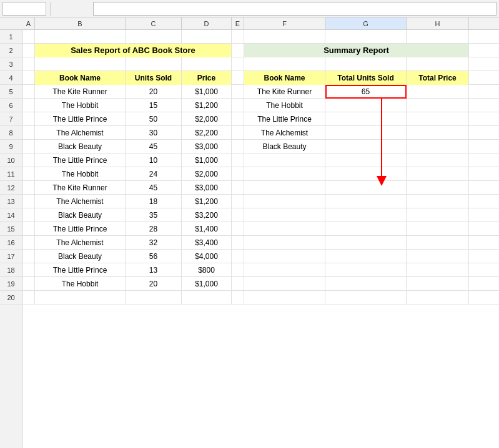 The width and height of the screenshot is (499, 448). Describe the element at coordinates (207, 147) in the screenshot. I see `cell: $3,000` at that location.